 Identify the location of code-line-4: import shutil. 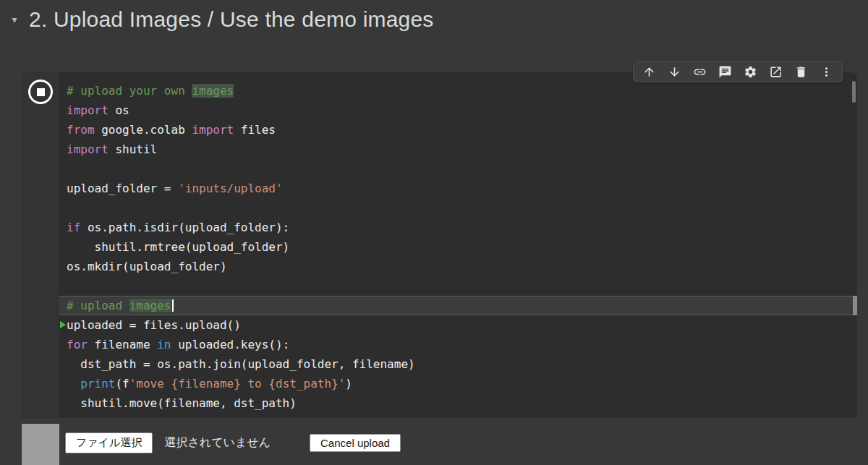
(459, 149).